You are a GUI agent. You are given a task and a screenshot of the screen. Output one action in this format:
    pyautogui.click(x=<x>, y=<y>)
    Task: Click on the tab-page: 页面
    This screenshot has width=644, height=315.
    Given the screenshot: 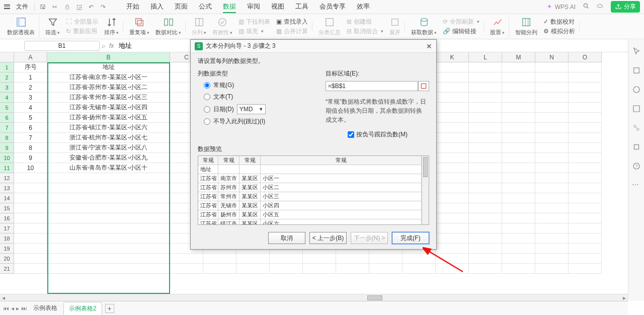 What is the action you would take?
    pyautogui.click(x=181, y=7)
    